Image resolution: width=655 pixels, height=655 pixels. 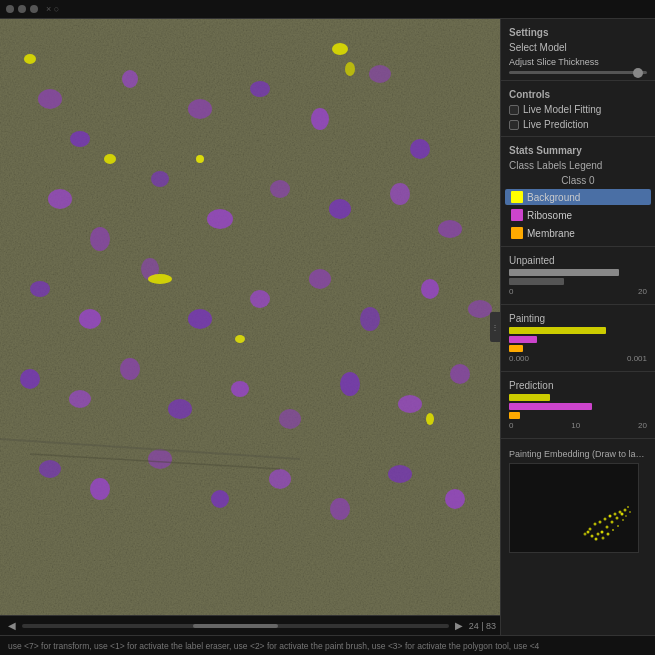 I want to click on painting-axis-start: 0.000, so click(x=519, y=358).